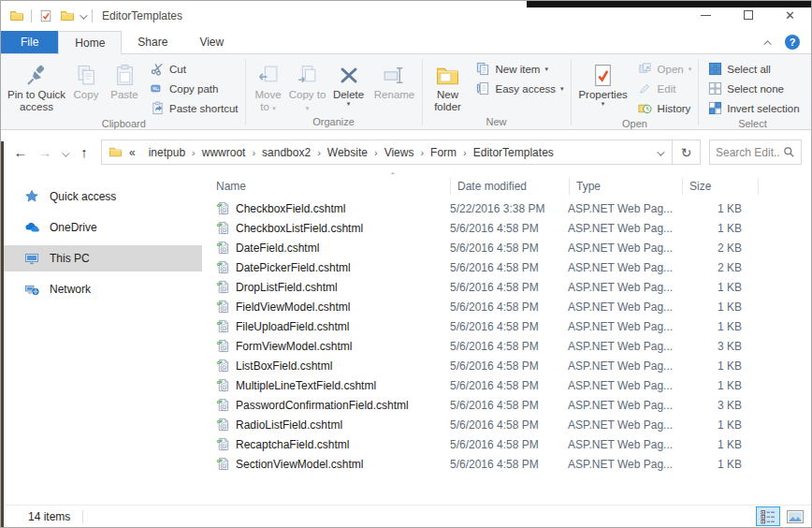  What do you see at coordinates (387, 152) in the screenshot?
I see `address-box: «inetpub›wwwroot›sandbox2›Website›Views›…` at bounding box center [387, 152].